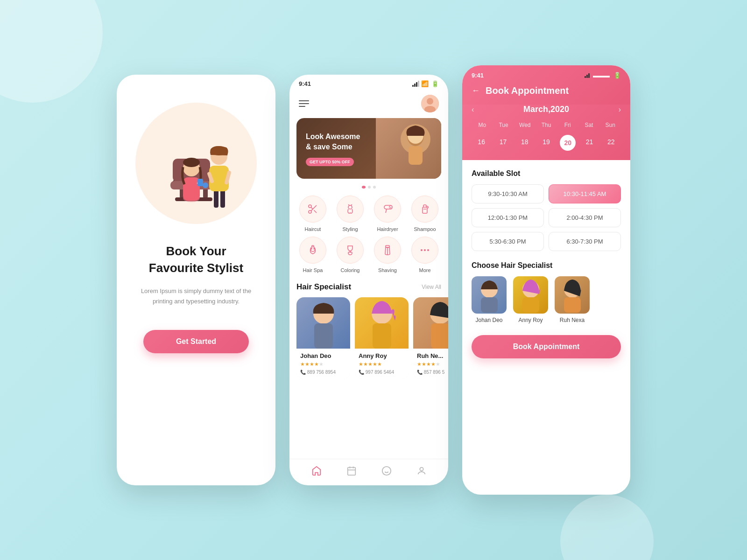 The width and height of the screenshot is (747, 560). I want to click on specialist-card-2: Anny Roy ★★★★★ 📞 997 896 5464, so click(382, 338).